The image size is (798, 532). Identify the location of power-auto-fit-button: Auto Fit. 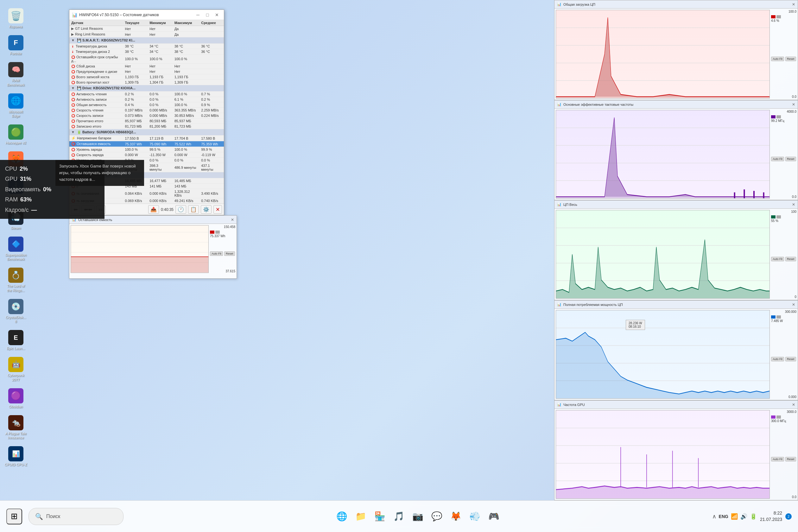
(778, 359).